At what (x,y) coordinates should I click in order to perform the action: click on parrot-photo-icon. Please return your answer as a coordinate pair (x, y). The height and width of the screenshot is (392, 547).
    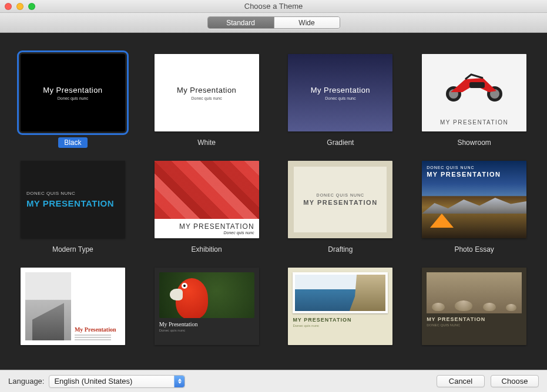
    Looking at the image, I should click on (207, 295).